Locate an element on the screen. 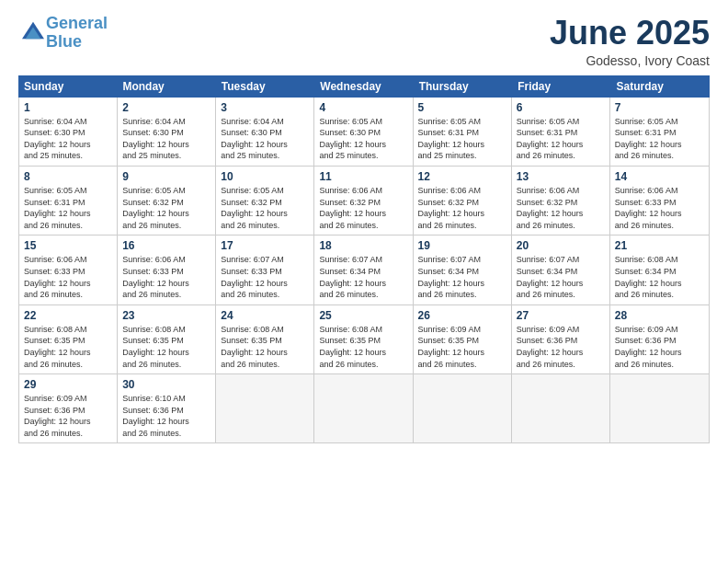  day-number: 27 is located at coordinates (561, 316).